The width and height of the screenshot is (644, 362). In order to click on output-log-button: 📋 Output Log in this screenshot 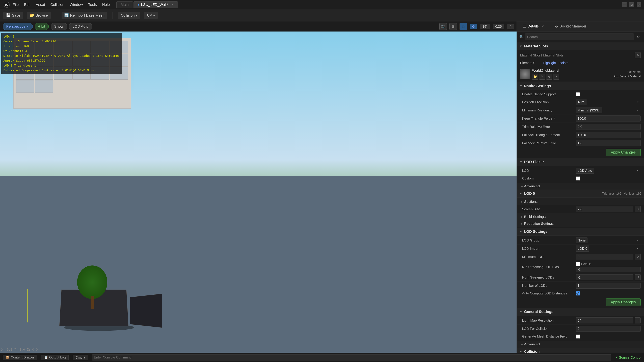, I will do `click(55, 357)`.